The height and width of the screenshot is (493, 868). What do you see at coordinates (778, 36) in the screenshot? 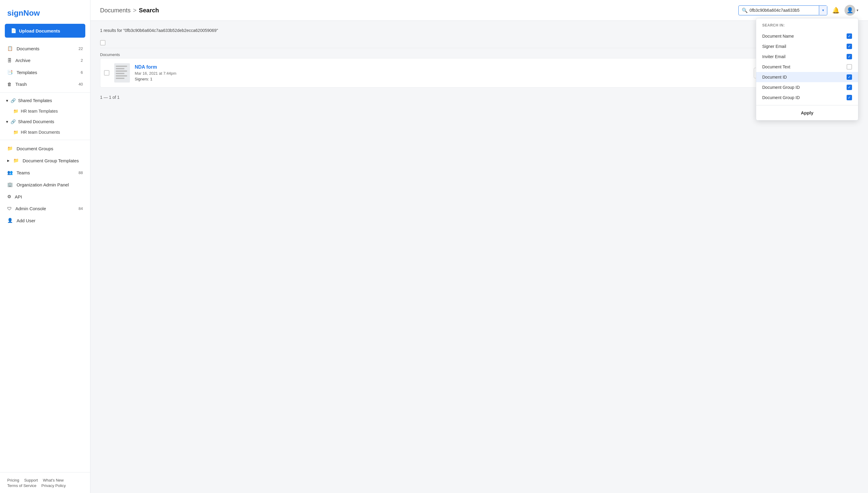
I see `filter-document-name-label: Document Name` at bounding box center [778, 36].